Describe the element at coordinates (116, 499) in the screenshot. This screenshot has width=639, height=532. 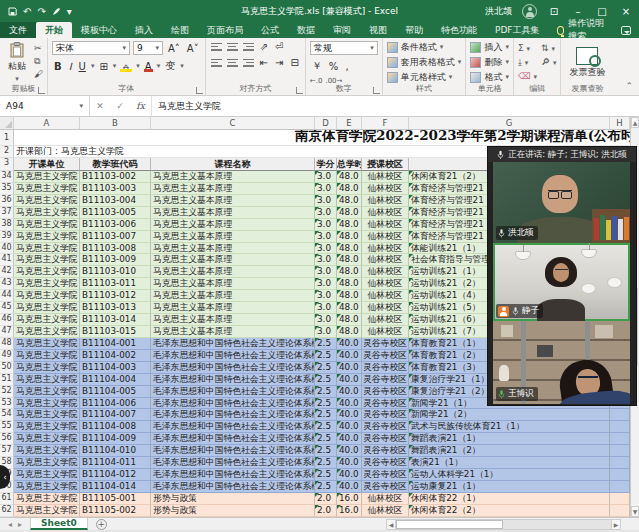
I see `cell: B11105-001` at that location.